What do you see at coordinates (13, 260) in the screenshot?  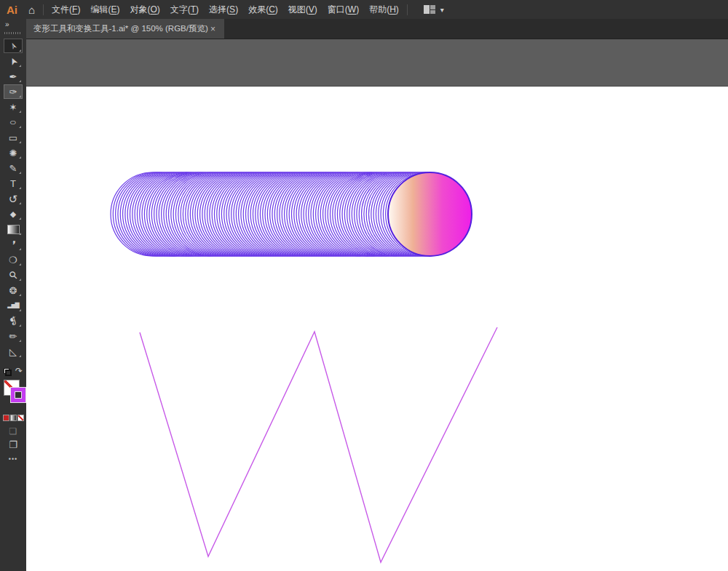 I see `shape-builder-tool: ❍` at bounding box center [13, 260].